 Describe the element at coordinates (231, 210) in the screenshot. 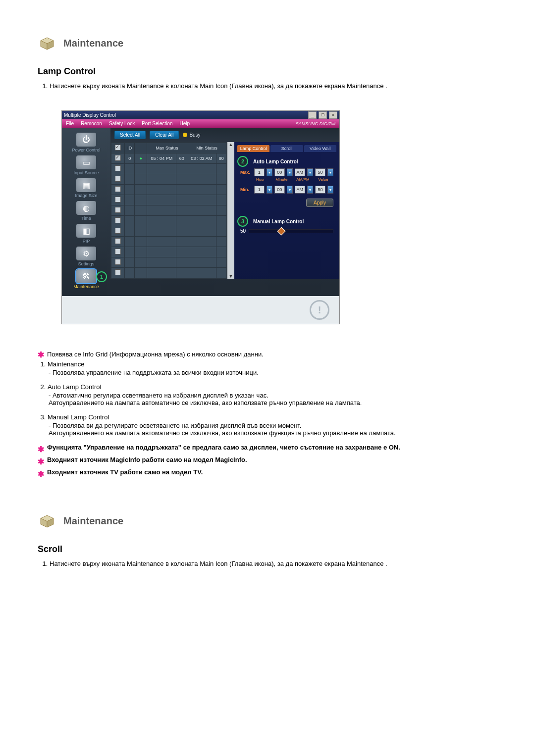

I see `scrollbar: ▲▼` at that location.